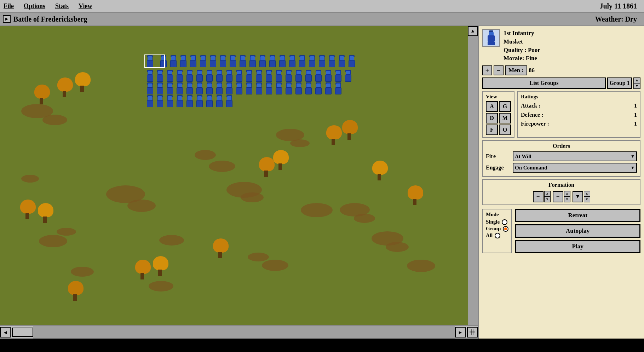 Image resolution: width=644 pixels, height=352 pixels. I want to click on firepower-label: Firepower :, so click(535, 124).